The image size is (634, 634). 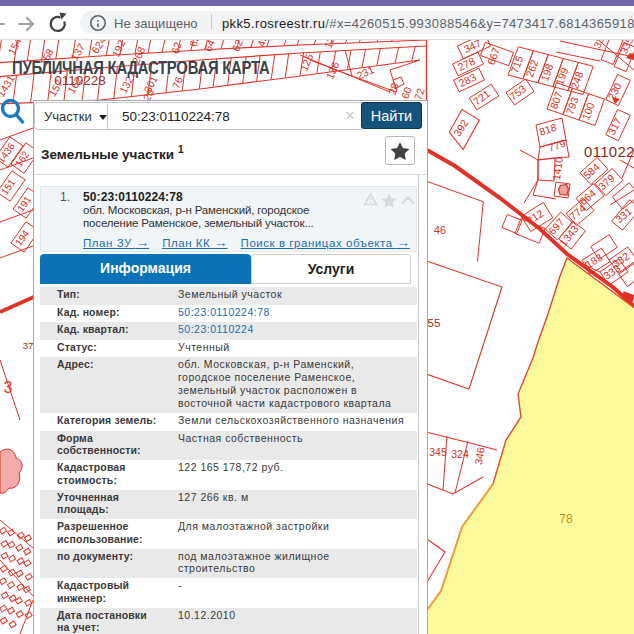 I want to click on svg-text: 779, so click(x=558, y=146).